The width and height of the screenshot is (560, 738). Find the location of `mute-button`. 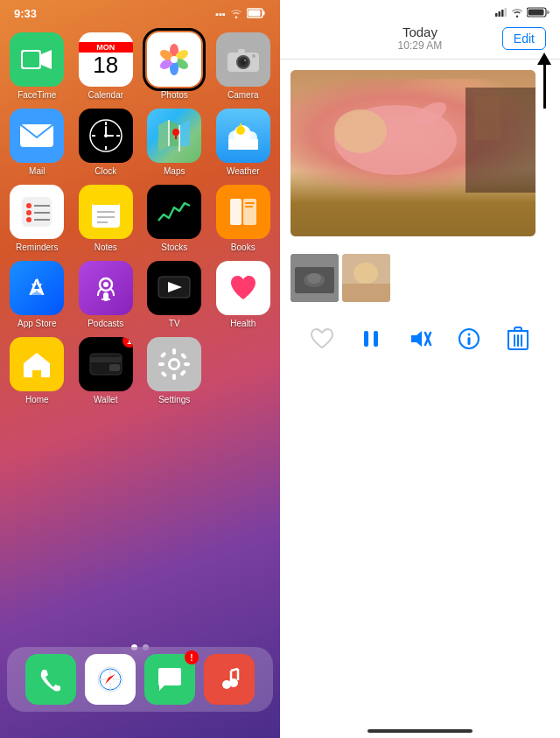

mute-button is located at coordinates (420, 339).